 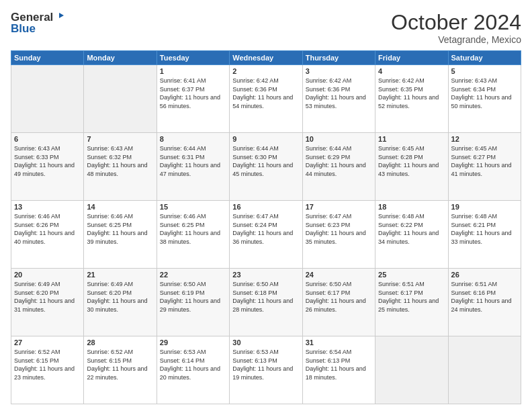 I want to click on calendar-cell: 12Sunrise: 6:45 AMSunset: 6:27 PMDayligh…, so click(x=484, y=167).